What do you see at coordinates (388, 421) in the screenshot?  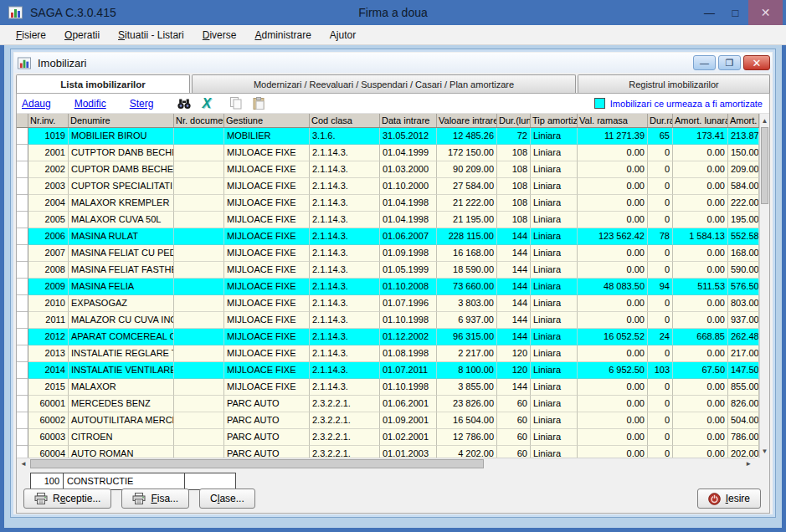 I see `table-row: 60002AUTOUTILITARA MERCEDESPARC AUTO2.3.…` at bounding box center [388, 421].